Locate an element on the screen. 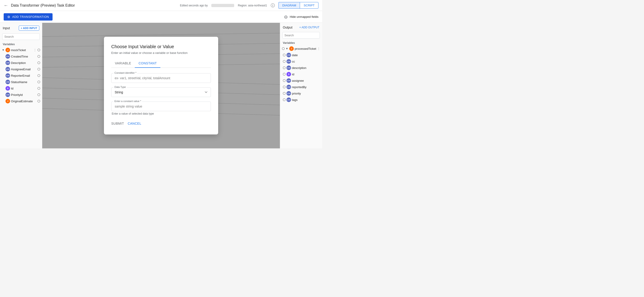 Image resolution: width=644 pixels, height=297 pixels. list-item: STR description is located at coordinates (301, 68).